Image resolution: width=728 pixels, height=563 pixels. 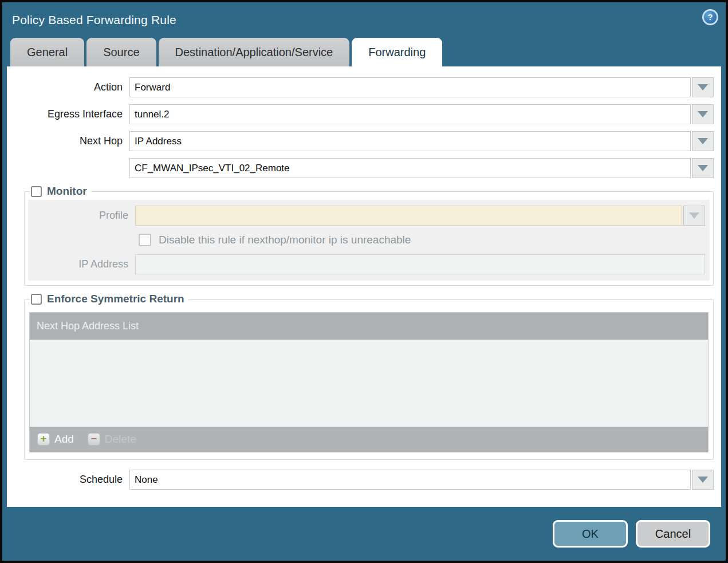 I want to click on action-input, so click(x=410, y=87).